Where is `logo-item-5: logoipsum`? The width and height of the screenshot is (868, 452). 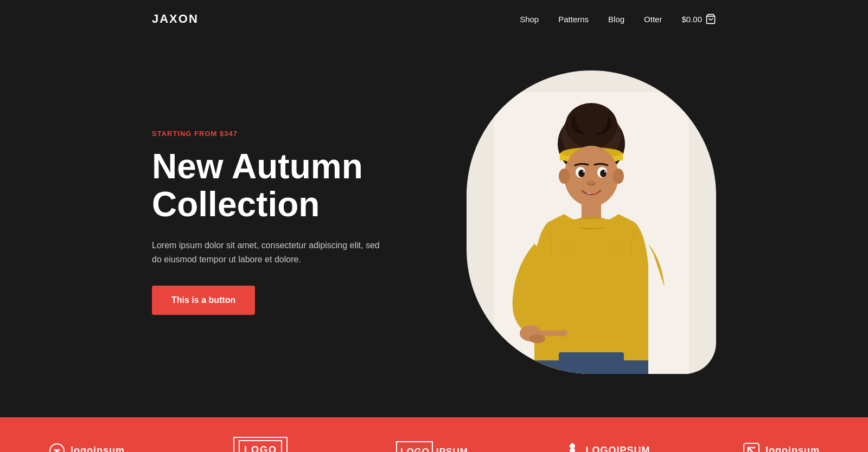
logo-item-5: logoipsum is located at coordinates (781, 448).